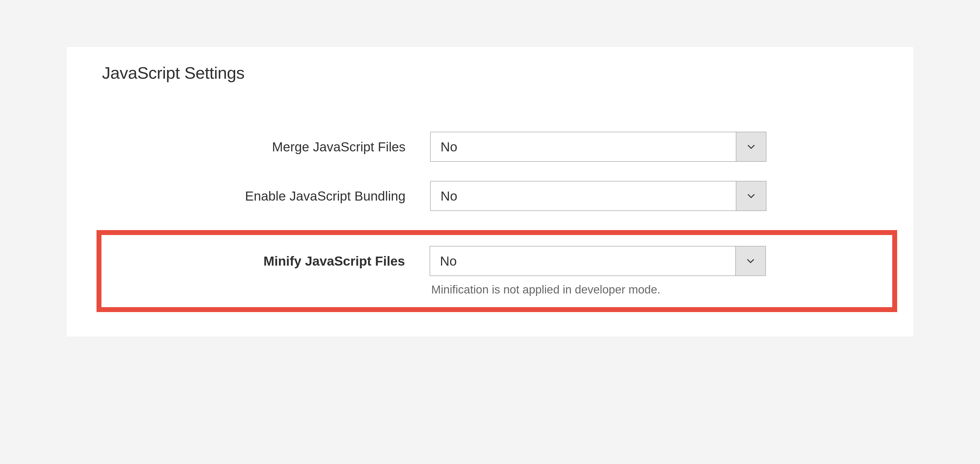 The width and height of the screenshot is (980, 464). I want to click on bundling-value: No, so click(583, 196).